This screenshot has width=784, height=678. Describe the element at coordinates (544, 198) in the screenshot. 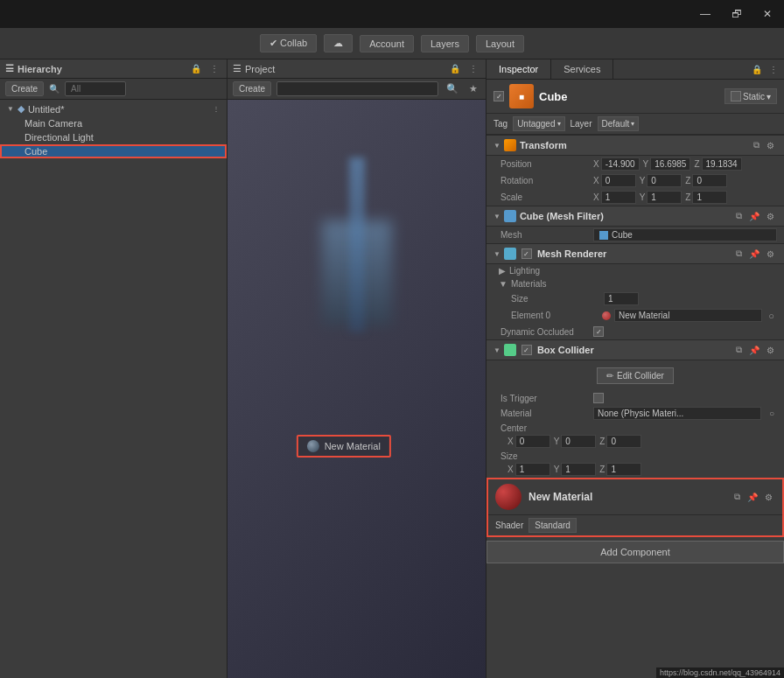

I see `scale-label: Scale` at that location.